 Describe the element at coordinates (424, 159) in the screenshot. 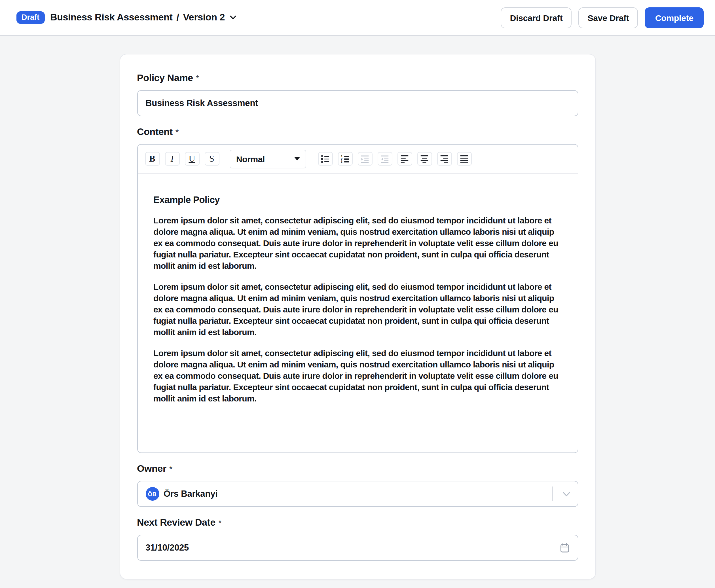

I see `align-center-button` at that location.